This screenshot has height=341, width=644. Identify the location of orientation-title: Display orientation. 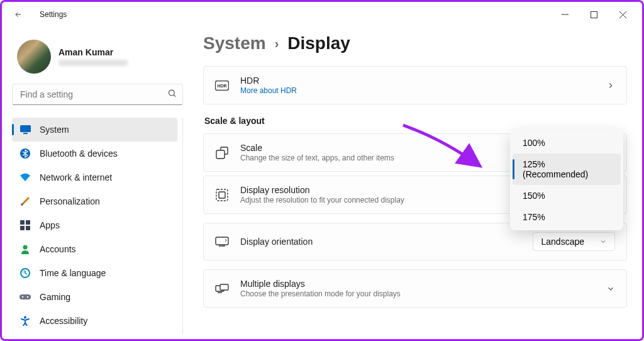
(381, 242).